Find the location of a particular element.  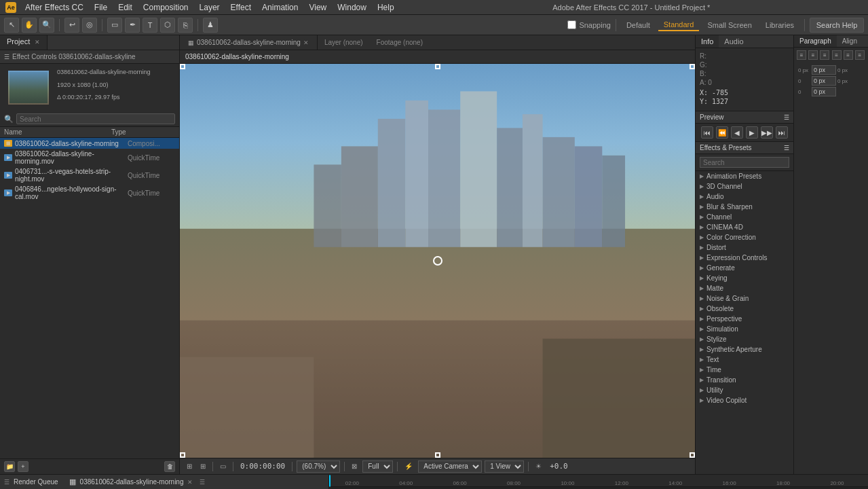

tab-audio: Audio is located at coordinates (734, 41).